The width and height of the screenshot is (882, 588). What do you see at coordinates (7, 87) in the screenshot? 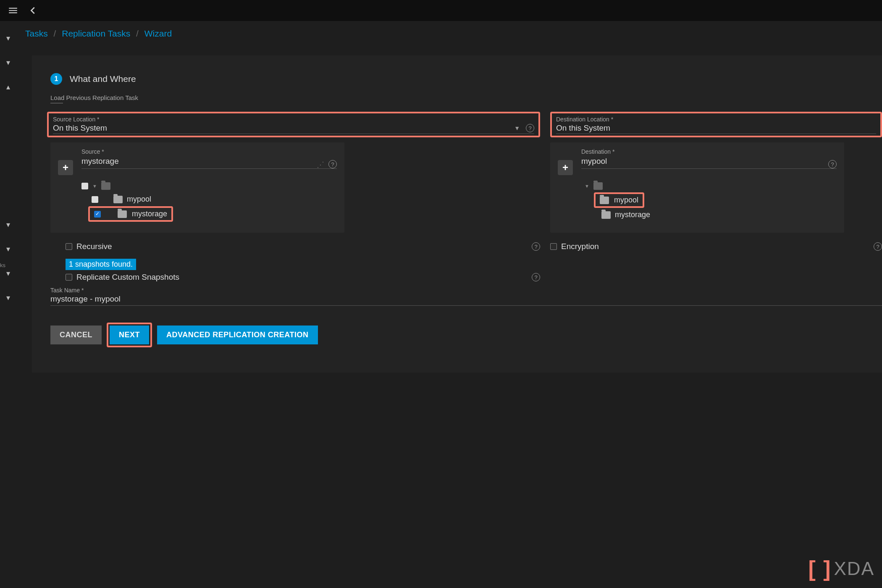
I see `sidebar-item: ▴` at bounding box center [7, 87].